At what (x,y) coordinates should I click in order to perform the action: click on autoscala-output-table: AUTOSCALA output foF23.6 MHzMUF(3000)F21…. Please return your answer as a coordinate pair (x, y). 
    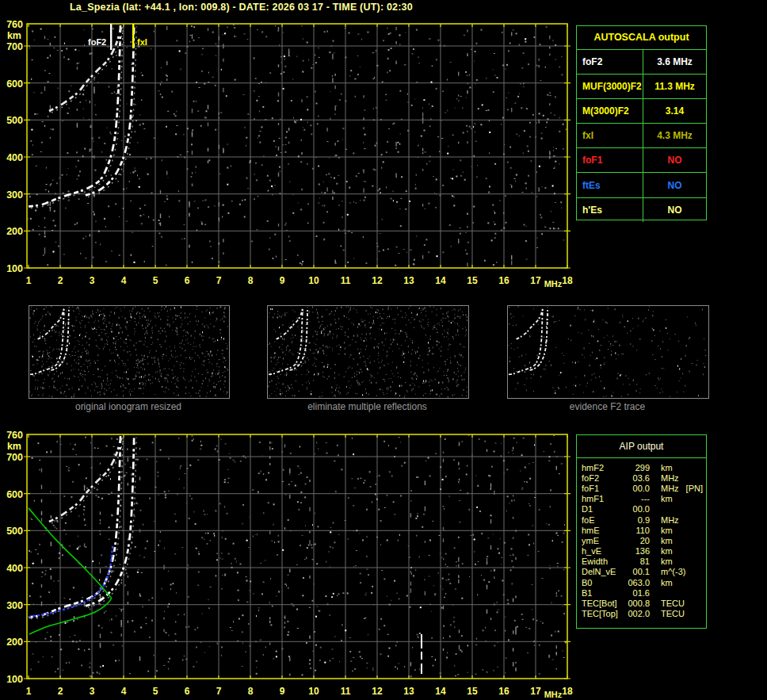
    Looking at the image, I should click on (642, 123).